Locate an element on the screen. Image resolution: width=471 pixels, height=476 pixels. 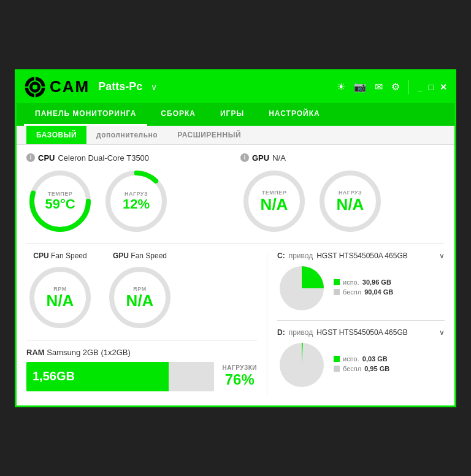
disk-d-pie is located at coordinates (302, 365).